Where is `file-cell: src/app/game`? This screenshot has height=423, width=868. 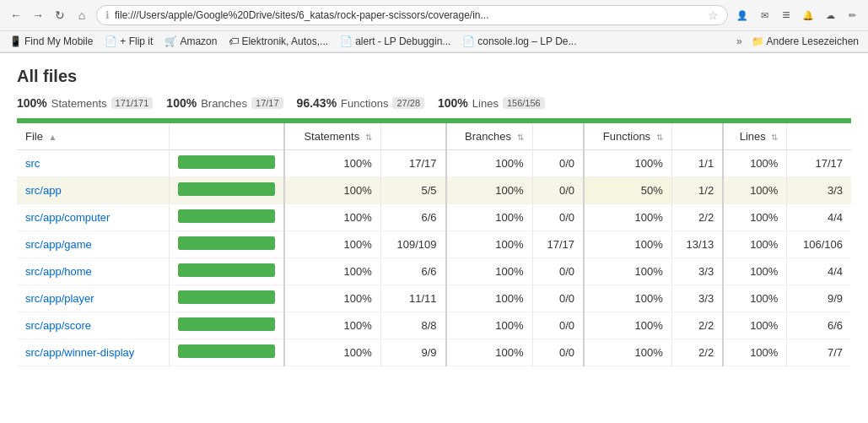 file-cell: src/app/game is located at coordinates (93, 245).